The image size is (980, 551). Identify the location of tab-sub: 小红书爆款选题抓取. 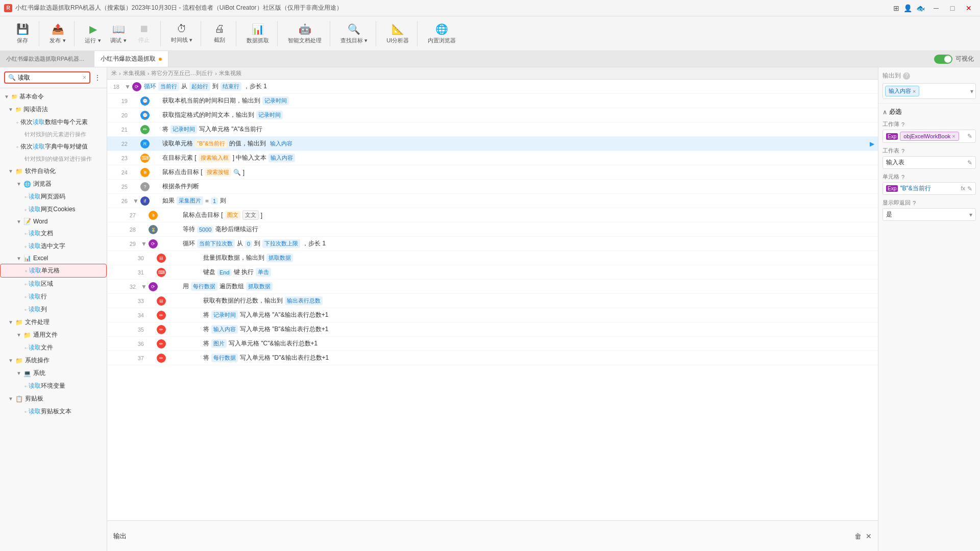
(132, 59).